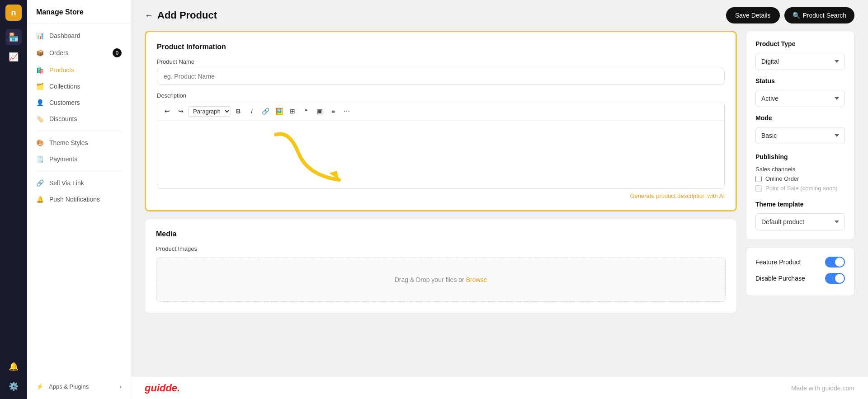 This screenshot has width=868, height=399. I want to click on rail-store-icon: 🏪, so click(14, 37).